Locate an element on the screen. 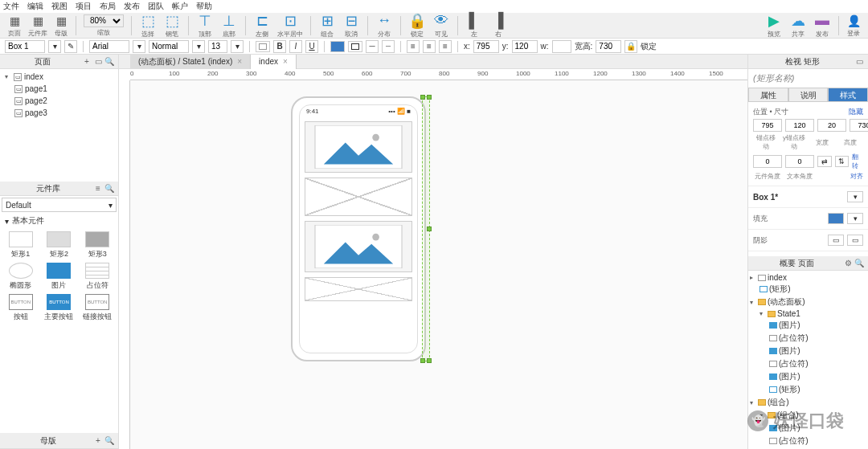 The image size is (868, 449). menu-file: 文件 is located at coordinates (11, 6).